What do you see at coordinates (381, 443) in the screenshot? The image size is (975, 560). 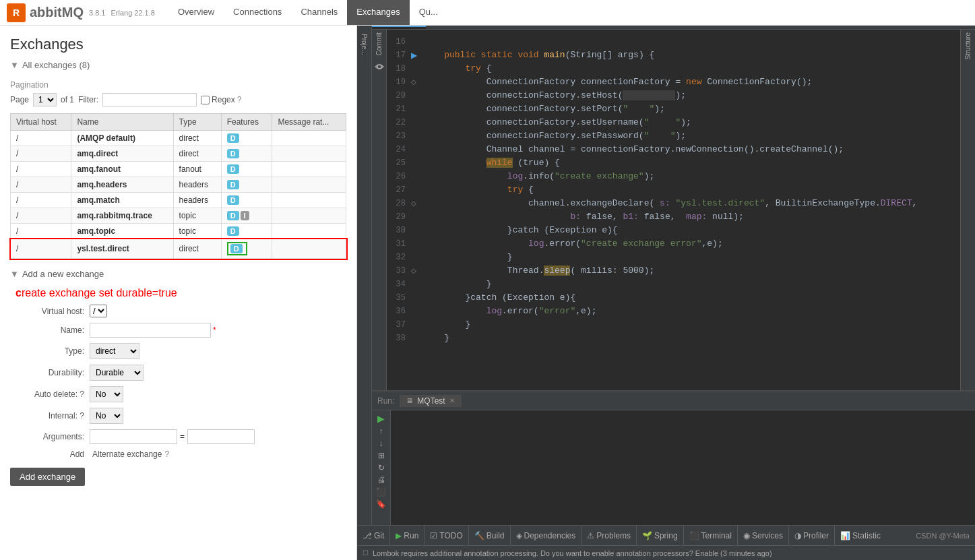 I see `run-down-icon: ↓` at bounding box center [381, 443].